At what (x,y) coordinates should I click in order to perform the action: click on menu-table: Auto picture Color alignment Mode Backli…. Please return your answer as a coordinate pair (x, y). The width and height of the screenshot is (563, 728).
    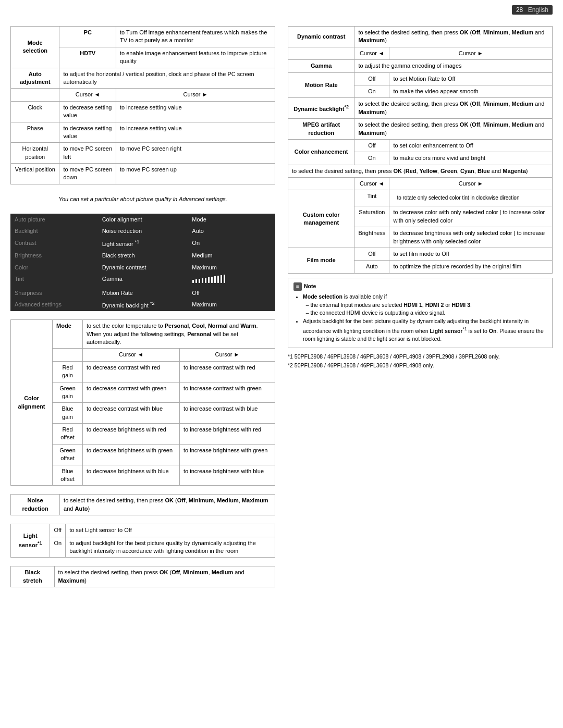
    Looking at the image, I should click on (143, 263).